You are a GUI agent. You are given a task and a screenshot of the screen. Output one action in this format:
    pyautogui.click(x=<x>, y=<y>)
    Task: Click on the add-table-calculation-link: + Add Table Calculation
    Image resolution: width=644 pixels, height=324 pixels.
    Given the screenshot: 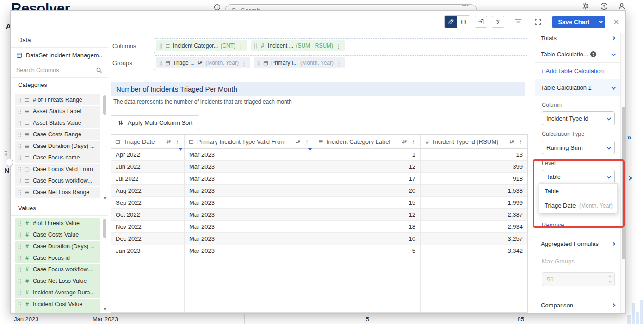 What is the action you would take?
    pyautogui.click(x=578, y=71)
    